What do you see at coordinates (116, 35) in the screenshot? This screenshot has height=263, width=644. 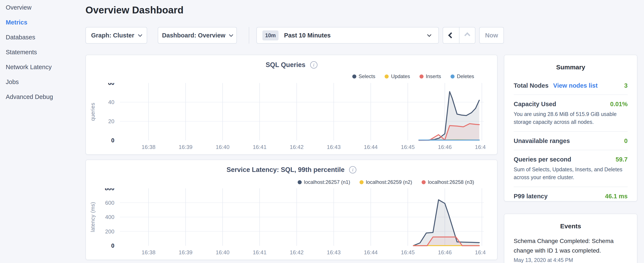 I see `graph-scope-dropdown: Graph: Cluster` at bounding box center [116, 35].